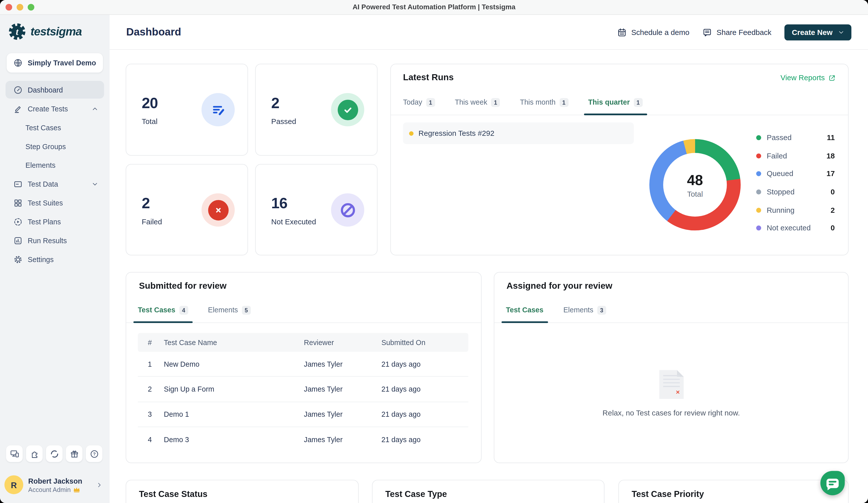 Image resolution: width=868 pixels, height=503 pixels. Describe the element at coordinates (184, 310) in the screenshot. I see `tab-count-badge: 4` at that location.